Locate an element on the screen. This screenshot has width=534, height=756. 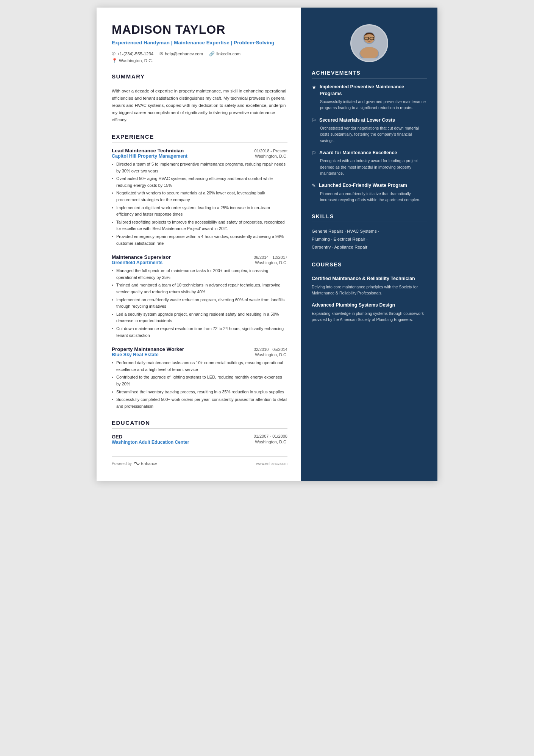
job-header-1: Lead Maintenance Technician 01/2018 - Pr… is located at coordinates (200, 151).